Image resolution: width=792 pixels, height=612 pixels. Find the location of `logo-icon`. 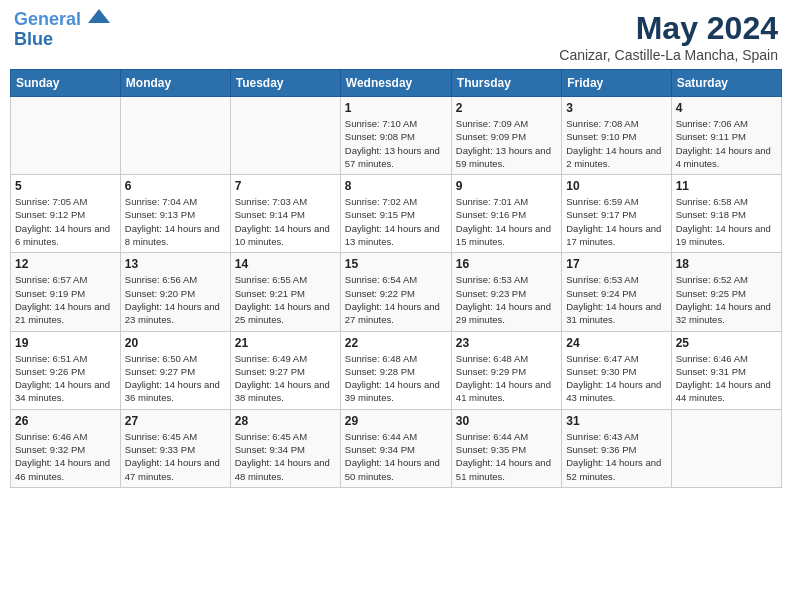

logo-icon is located at coordinates (99, 16).